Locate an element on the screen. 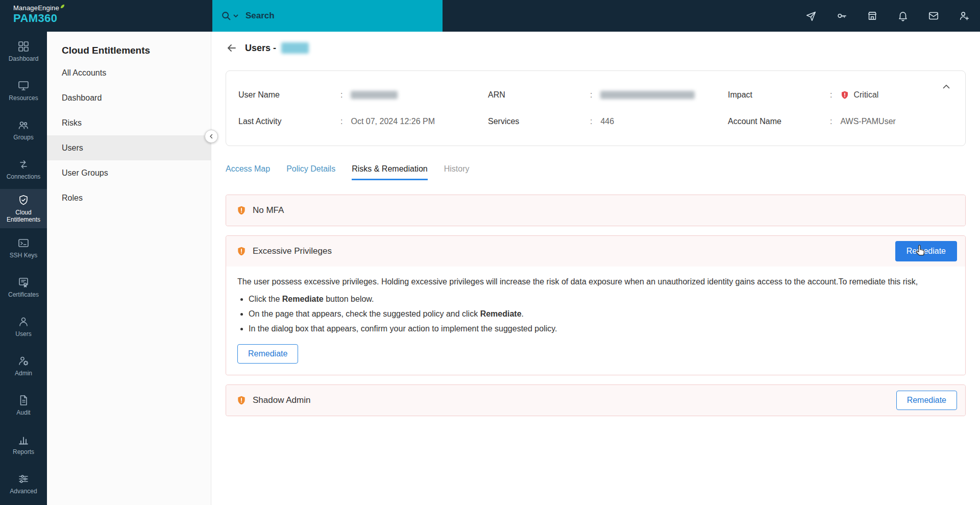  redacted-value is located at coordinates (647, 95).